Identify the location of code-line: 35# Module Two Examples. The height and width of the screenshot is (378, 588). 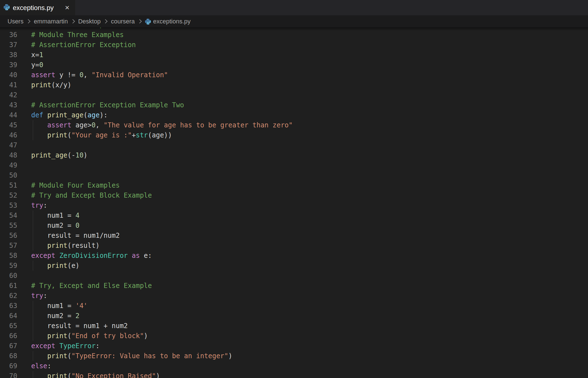
(294, 28).